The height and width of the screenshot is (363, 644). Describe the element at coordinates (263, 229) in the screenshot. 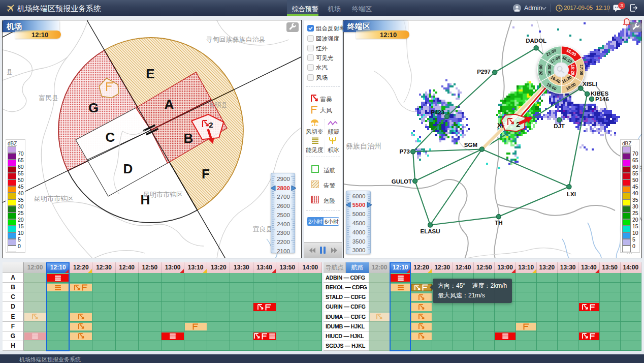

I see `svg-text: 宜良县` at that location.